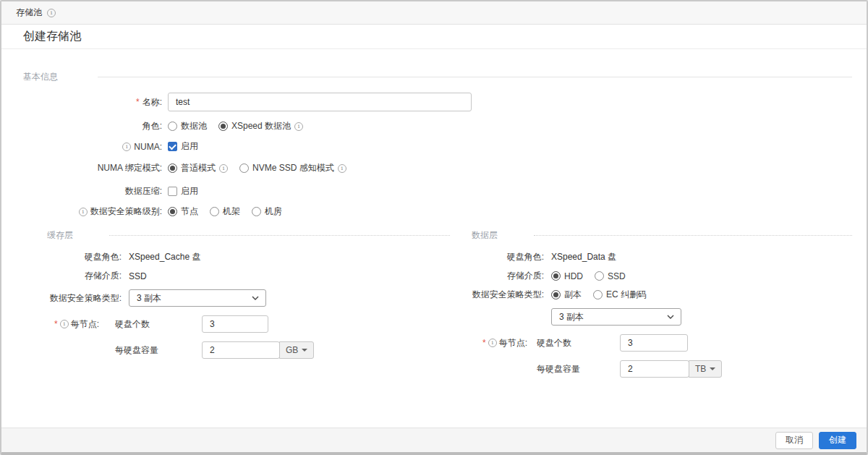 The width and height of the screenshot is (868, 455). I want to click on cache-replica-select: 3 副本, so click(197, 298).